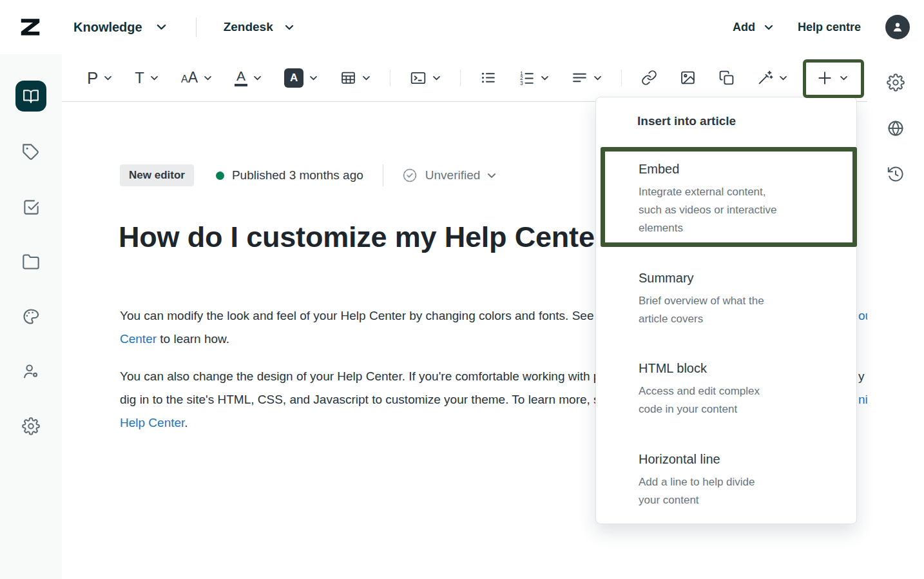 This screenshot has height=579, width=924. I want to click on workspace-switcher: Zendesk, so click(259, 27).